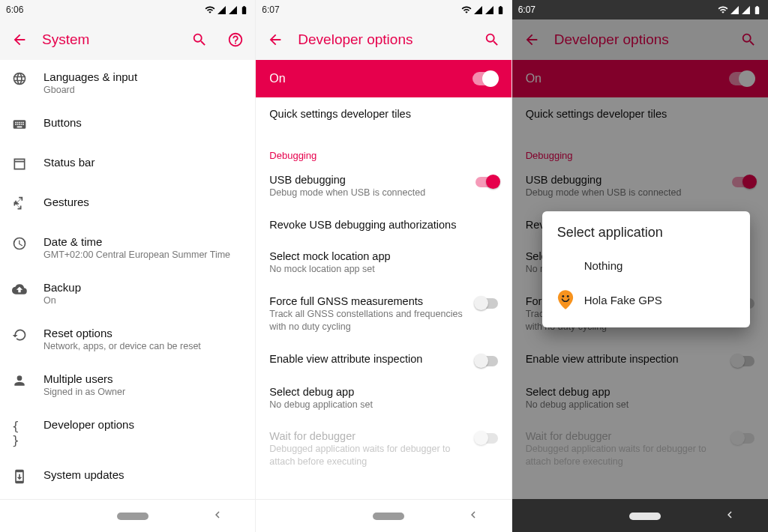 The height and width of the screenshot is (532, 768). Describe the element at coordinates (383, 270) in the screenshot. I see `item-sub: No mock location app set` at that location.